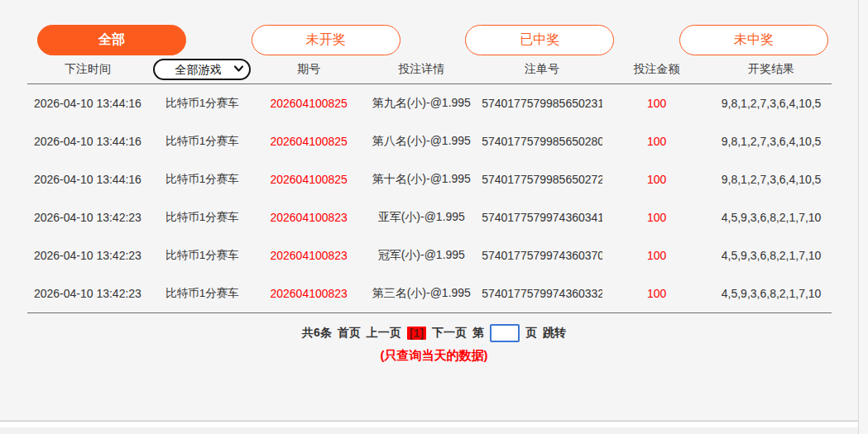  What do you see at coordinates (542, 141) in the screenshot?
I see `order-number: 5740177579985650280` at bounding box center [542, 141].